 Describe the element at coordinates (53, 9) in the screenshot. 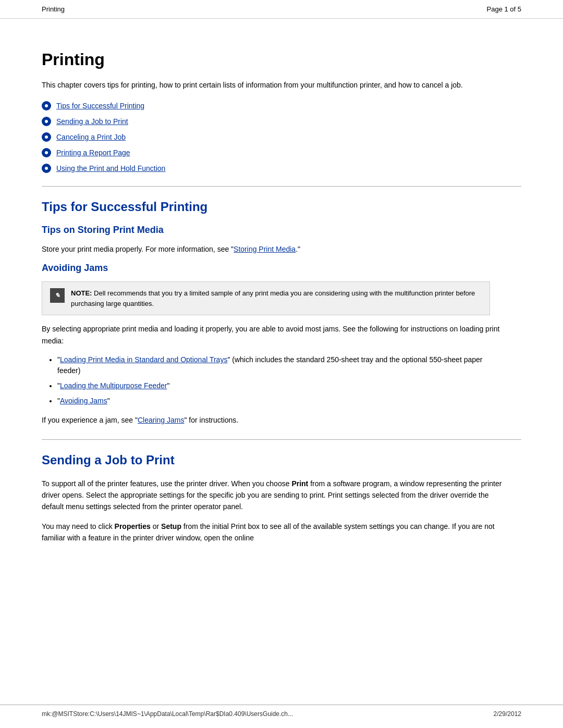

I see `header-left: Printing` at that location.